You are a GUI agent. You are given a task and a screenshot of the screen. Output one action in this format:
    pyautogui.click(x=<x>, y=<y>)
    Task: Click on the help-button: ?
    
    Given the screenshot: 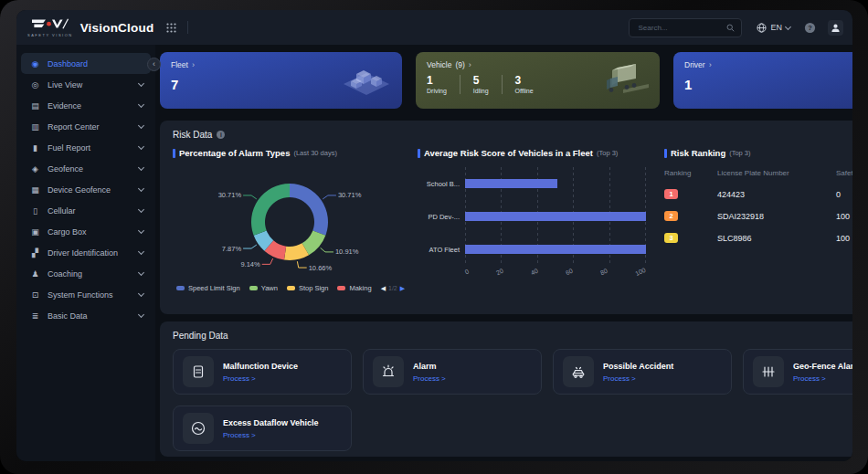 What is the action you would take?
    pyautogui.click(x=810, y=27)
    